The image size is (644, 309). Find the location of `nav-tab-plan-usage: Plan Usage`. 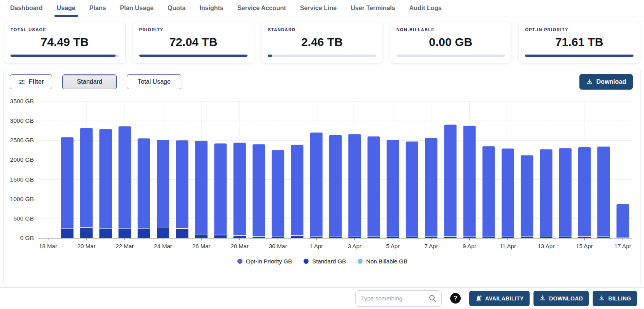

nav-tab-plan-usage: Plan Usage is located at coordinates (137, 8).